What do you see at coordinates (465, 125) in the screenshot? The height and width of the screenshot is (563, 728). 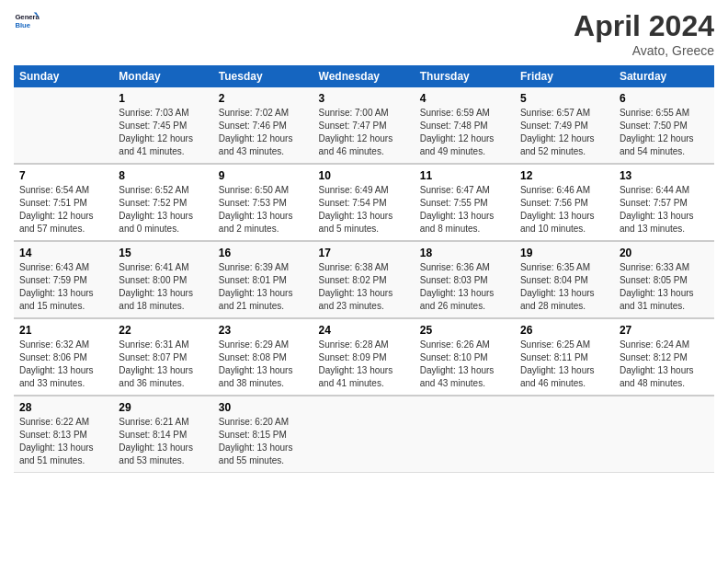 I see `calendar-cell: 4Sunrise: 6:59 AM Sunset: 7:48 PM Daylig…` at bounding box center [465, 125].